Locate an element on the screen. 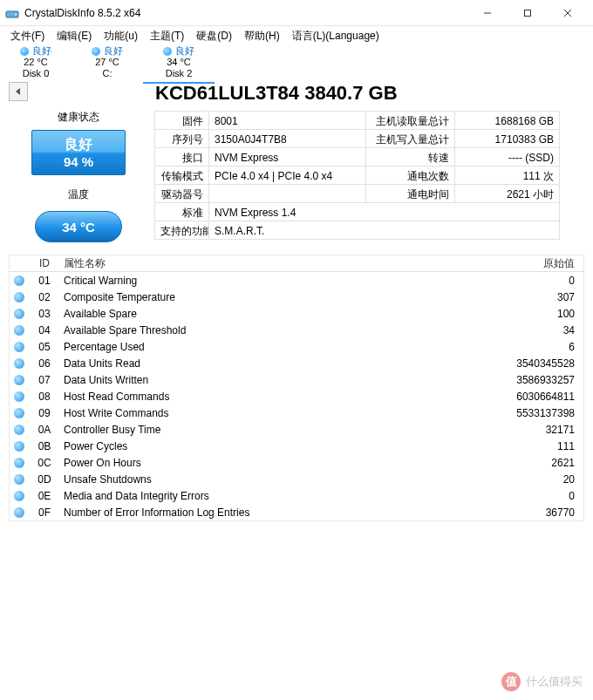 The width and height of the screenshot is (593, 700). watermark: 值 什么值得买 is located at coordinates (542, 682).